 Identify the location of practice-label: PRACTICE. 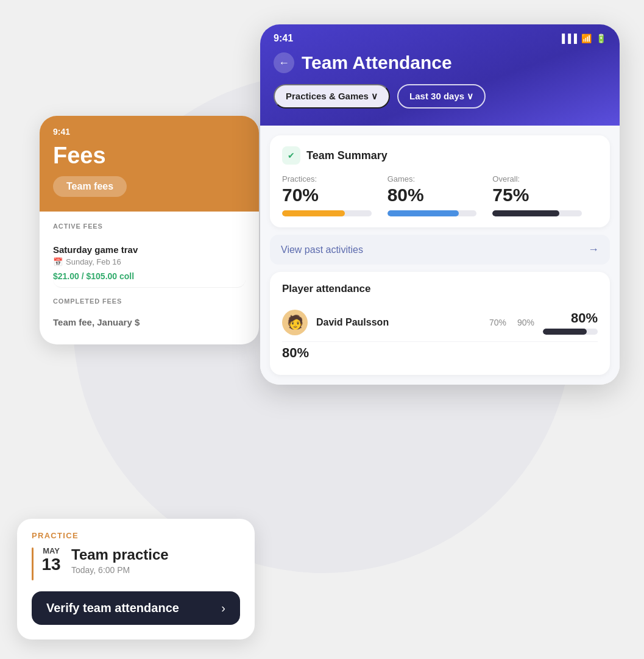
(136, 535).